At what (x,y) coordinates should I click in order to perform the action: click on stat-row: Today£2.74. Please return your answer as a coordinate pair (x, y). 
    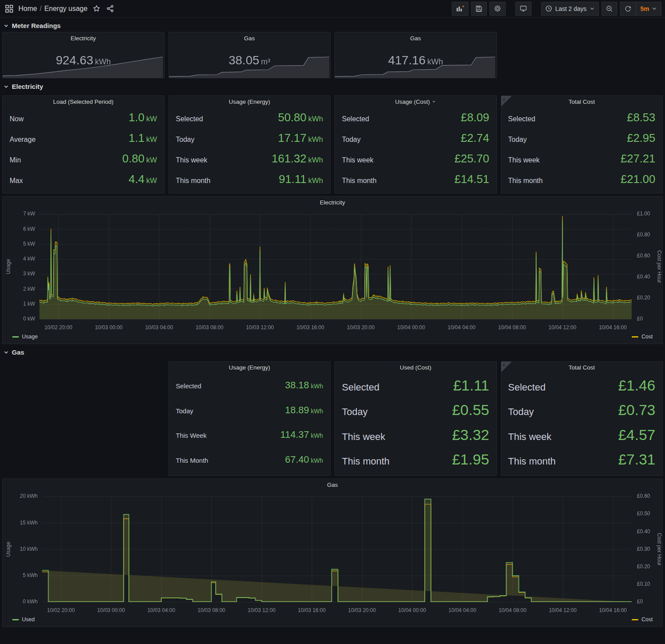
    Looking at the image, I should click on (416, 138).